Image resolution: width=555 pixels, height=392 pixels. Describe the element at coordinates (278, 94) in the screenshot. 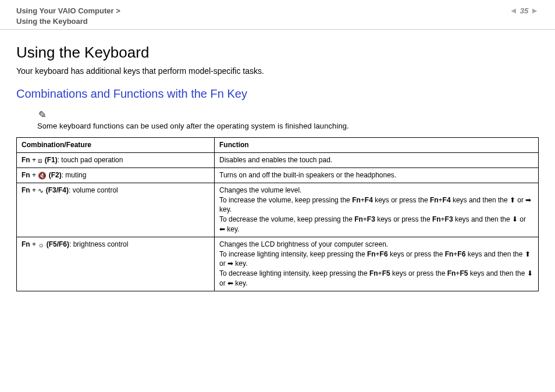

I see `section-subtitle: Combinations and Functions with the Fn K…` at that location.